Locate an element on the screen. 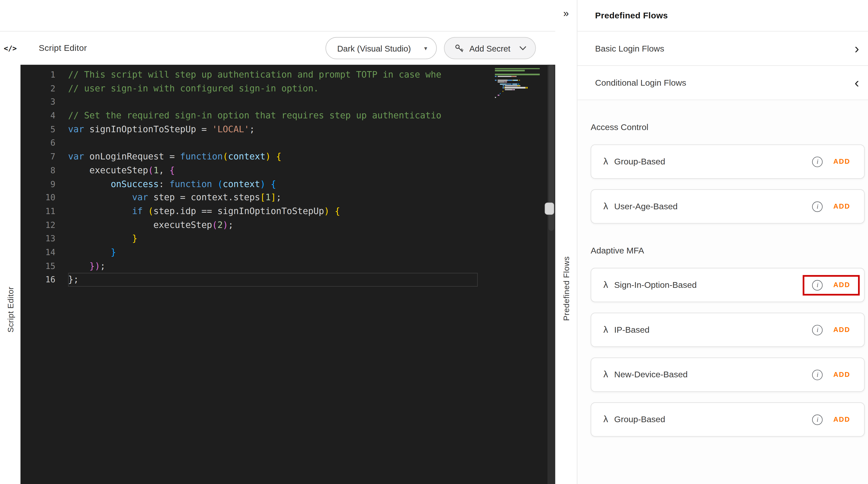 This screenshot has height=484, width=868. script-editor-vertical-label: Script Editor is located at coordinates (10, 310).